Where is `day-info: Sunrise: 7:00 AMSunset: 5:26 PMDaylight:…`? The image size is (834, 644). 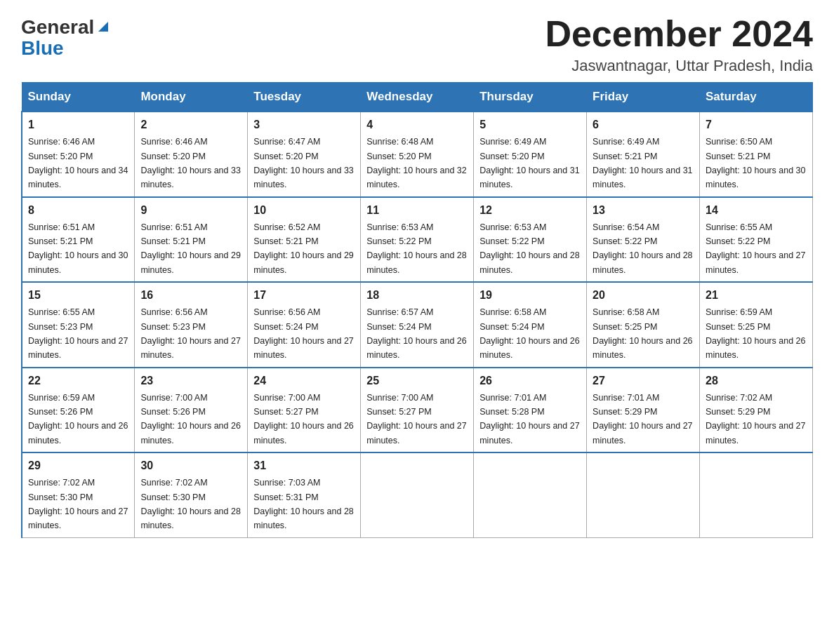 day-info: Sunrise: 7:00 AMSunset: 5:26 PMDaylight:… is located at coordinates (190, 420).